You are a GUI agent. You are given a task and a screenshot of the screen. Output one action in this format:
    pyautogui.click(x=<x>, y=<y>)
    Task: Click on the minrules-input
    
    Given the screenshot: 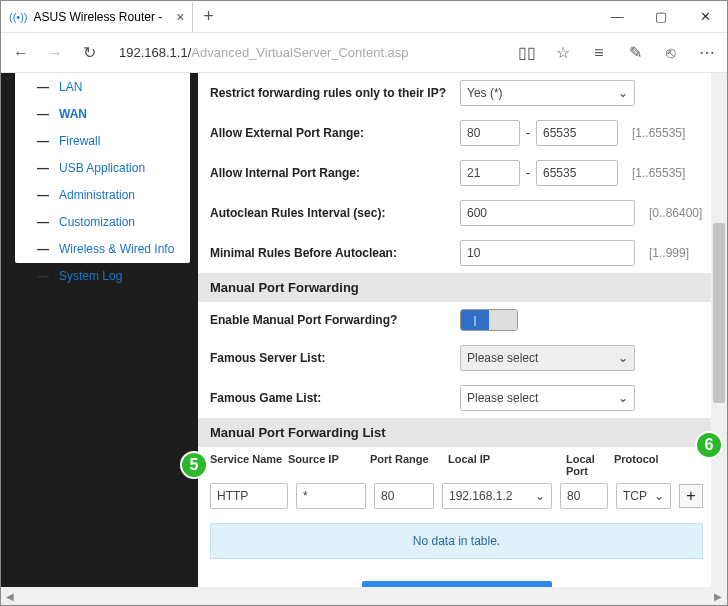 What is the action you would take?
    pyautogui.click(x=548, y=253)
    